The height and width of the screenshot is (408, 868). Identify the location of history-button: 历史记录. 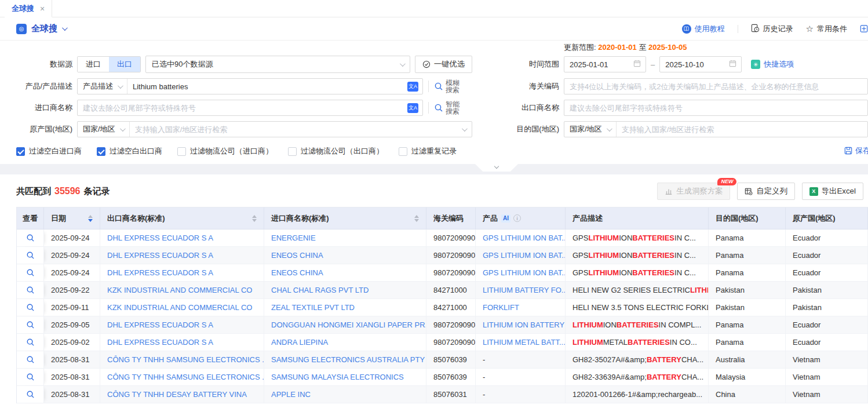
(772, 29).